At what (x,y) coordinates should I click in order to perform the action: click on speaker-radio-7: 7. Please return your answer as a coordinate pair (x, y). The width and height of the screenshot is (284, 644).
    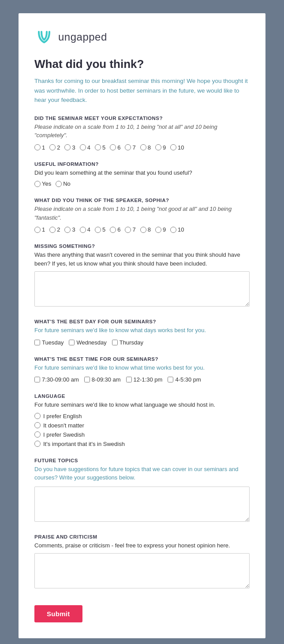
    Looking at the image, I should click on (130, 229).